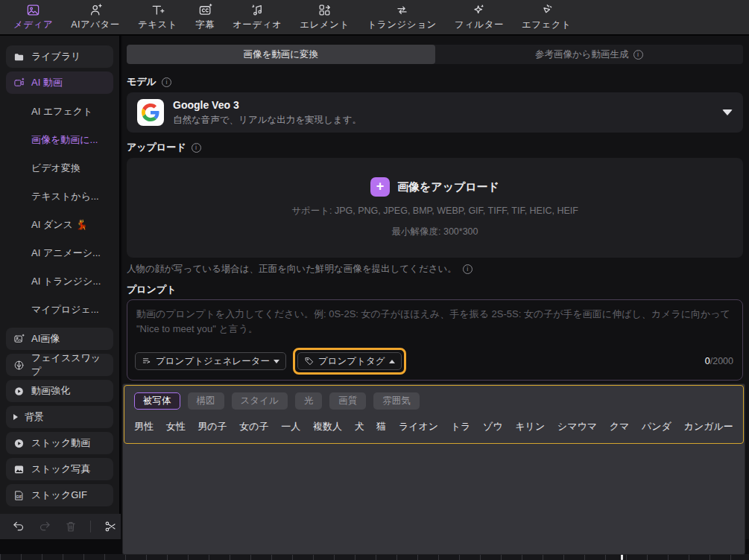  What do you see at coordinates (435, 328) in the screenshot?
I see `prompt-input` at bounding box center [435, 328].